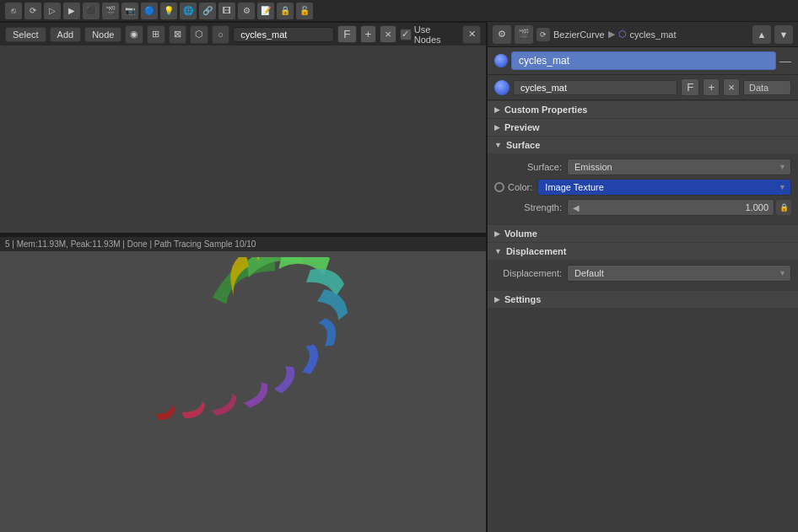  I want to click on add-btn: Add, so click(66, 35).